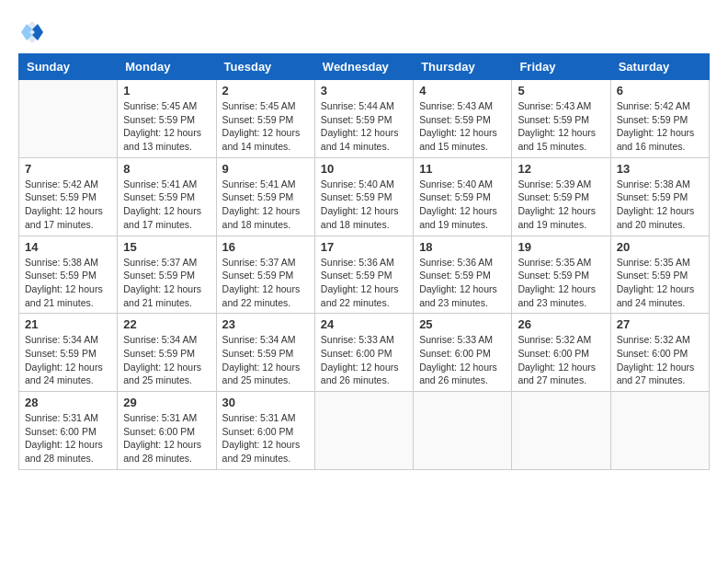 The height and width of the screenshot is (563, 728). Describe the element at coordinates (265, 67) in the screenshot. I see `calendar-header-tuesday: Tuesday` at that location.